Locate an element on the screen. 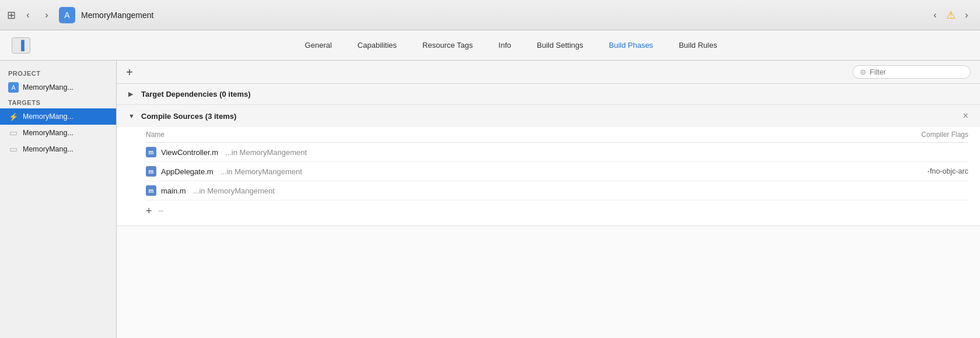 The height and width of the screenshot is (338, 980). m-file-icon-2: m is located at coordinates (151, 171).